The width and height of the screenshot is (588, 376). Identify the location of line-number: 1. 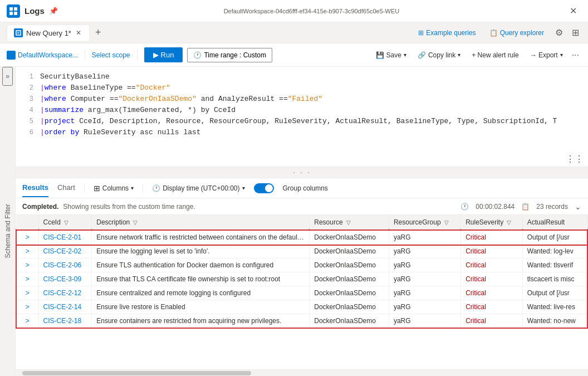
(27, 77).